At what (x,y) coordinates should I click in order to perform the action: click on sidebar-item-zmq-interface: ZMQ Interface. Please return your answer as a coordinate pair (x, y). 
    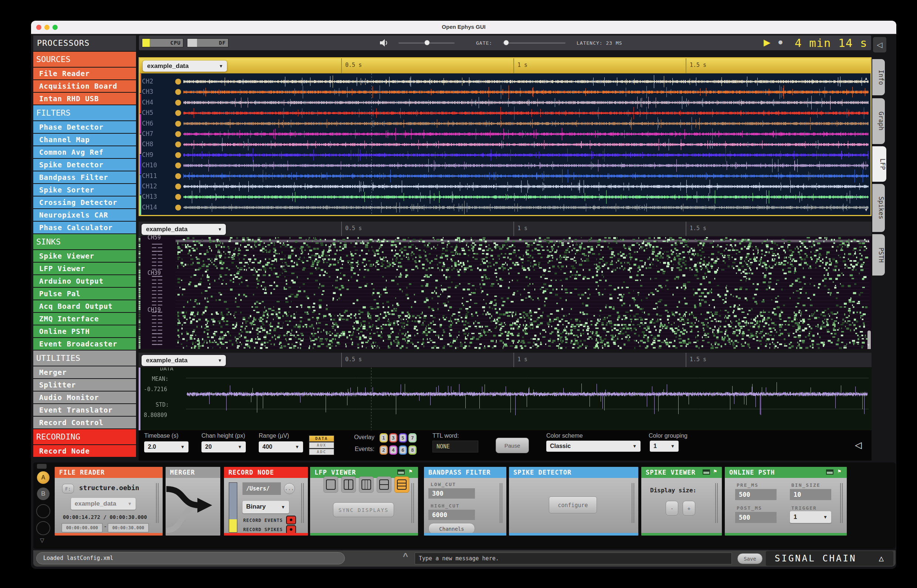
    Looking at the image, I should click on (85, 318).